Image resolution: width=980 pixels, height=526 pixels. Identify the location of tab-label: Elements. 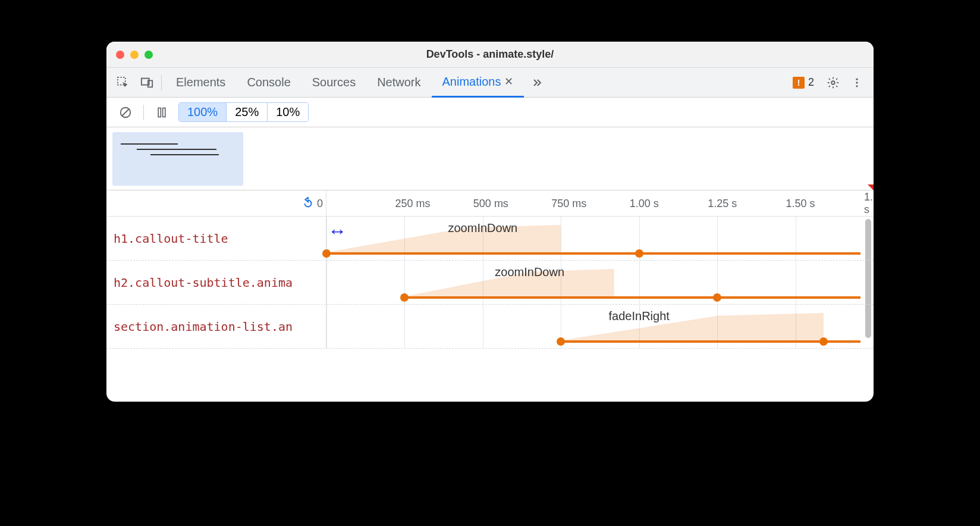
(201, 82).